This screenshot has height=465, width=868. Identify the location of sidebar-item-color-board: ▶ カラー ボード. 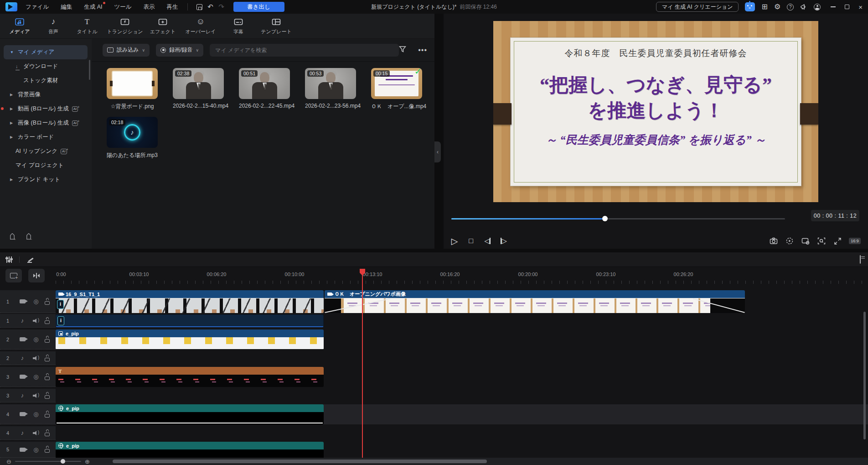
(46, 137).